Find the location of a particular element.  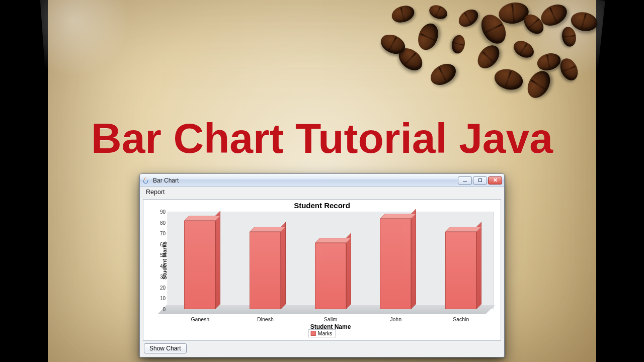

slide-title-line1: Bar Chart Tutorial Java is located at coordinates (322, 138).